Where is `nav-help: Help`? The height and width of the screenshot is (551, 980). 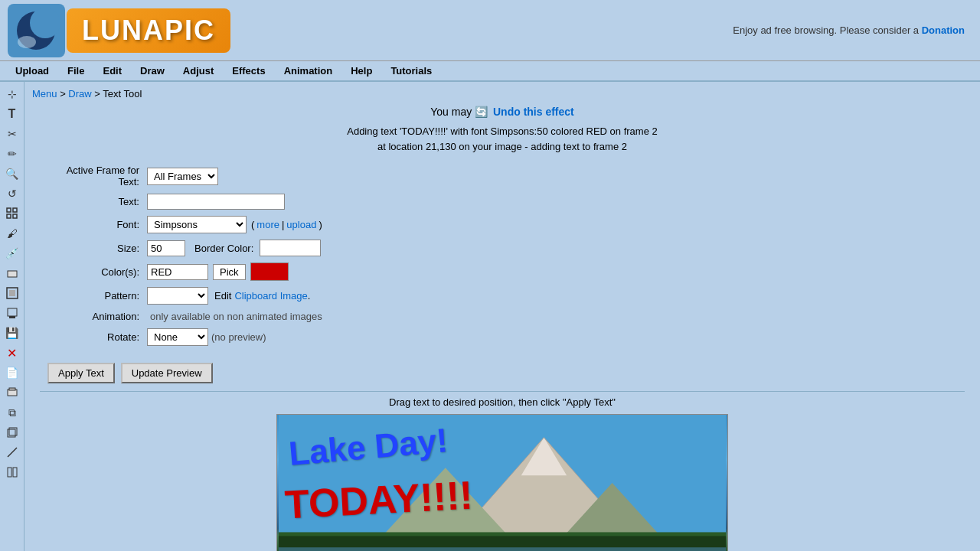 nav-help: Help is located at coordinates (361, 70).